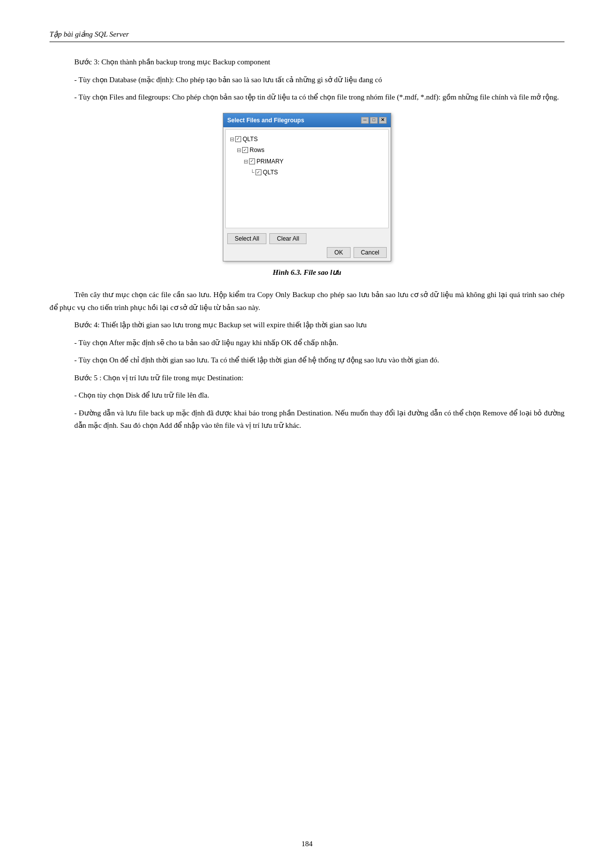 This screenshot has width=614, height=868. Describe the element at coordinates (307, 239) in the screenshot. I see `dialog-buttons-row1: Select All Clear All` at that location.